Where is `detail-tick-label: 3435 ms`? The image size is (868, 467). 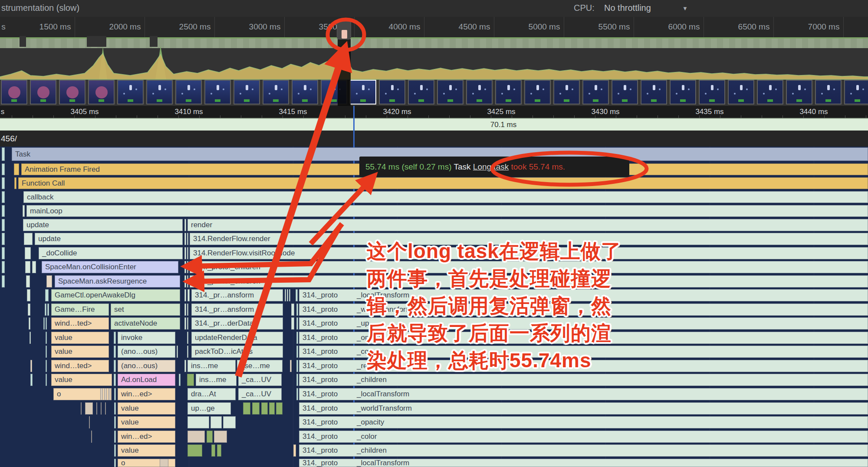 detail-tick-label: 3435 ms is located at coordinates (710, 112).